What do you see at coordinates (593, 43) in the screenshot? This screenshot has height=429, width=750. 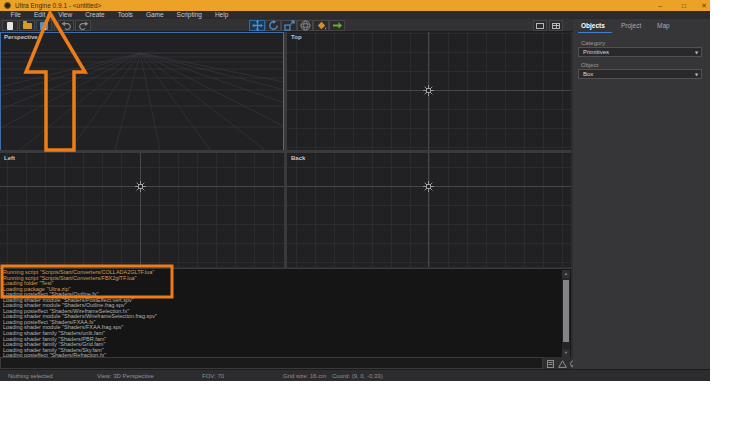 I see `category-label: Category` at bounding box center [593, 43].